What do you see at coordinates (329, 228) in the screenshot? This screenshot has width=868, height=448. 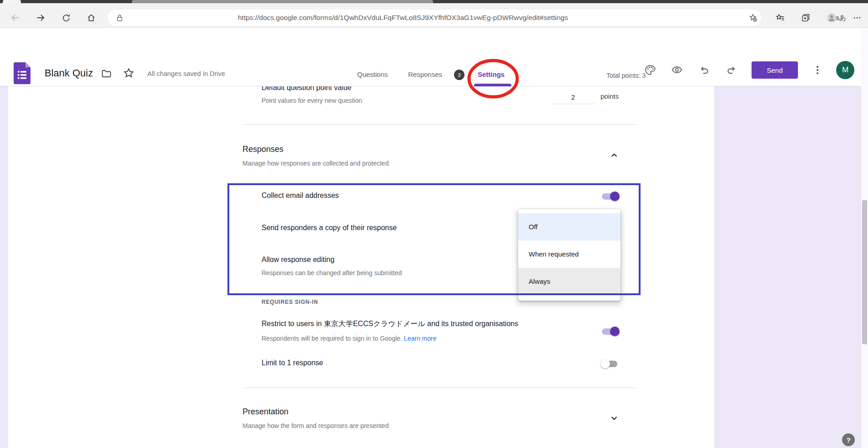 I see `send-copy-label: Send responders a copy of their response` at bounding box center [329, 228].